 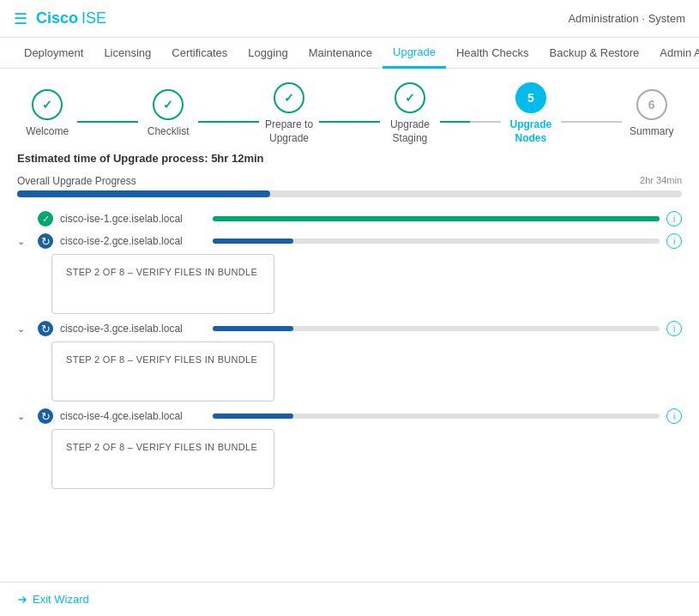 What do you see at coordinates (127, 53) in the screenshot?
I see `nav-licensing: Licensing` at bounding box center [127, 53].